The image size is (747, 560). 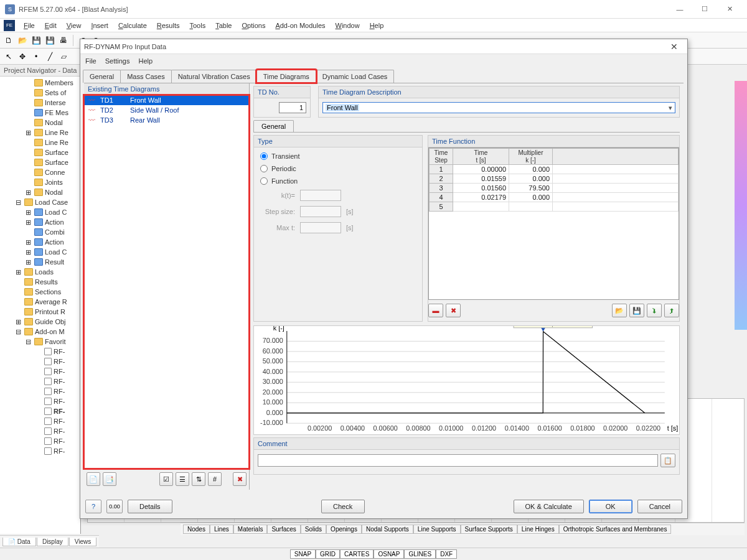 What do you see at coordinates (40, 282) in the screenshot?
I see `nav-item: Results` at bounding box center [40, 282].